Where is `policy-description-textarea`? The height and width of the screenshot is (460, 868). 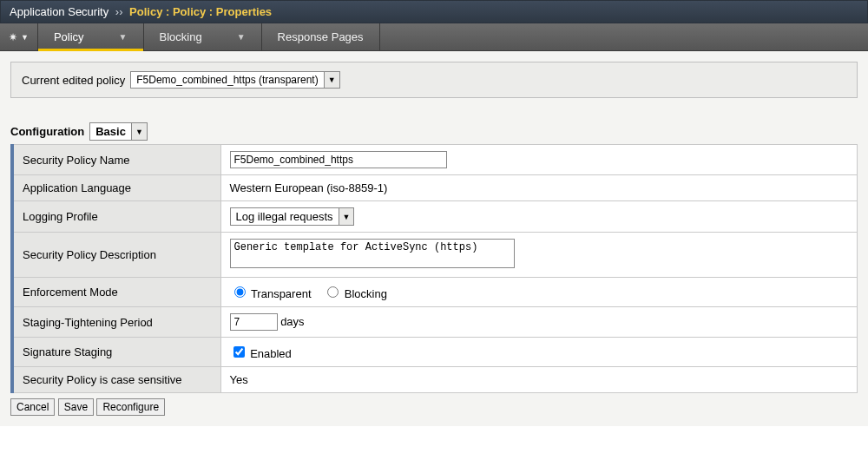
policy-description-textarea is located at coordinates (372, 253).